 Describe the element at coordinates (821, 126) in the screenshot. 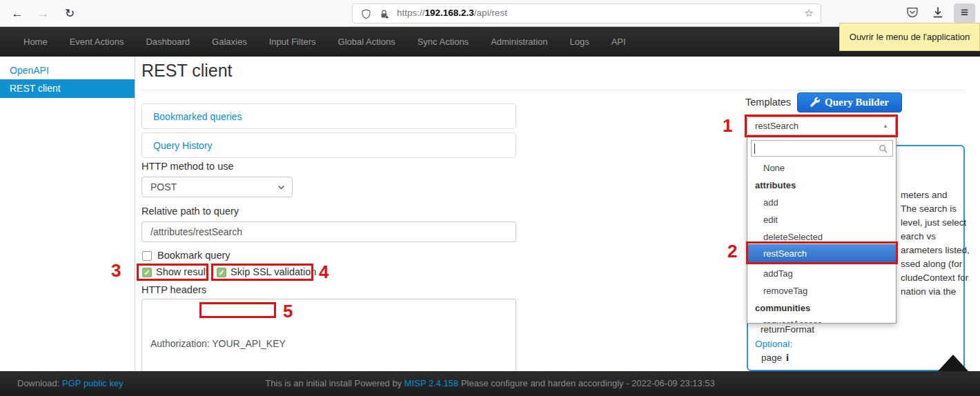

I see `template-select: restSearch ▲` at that location.